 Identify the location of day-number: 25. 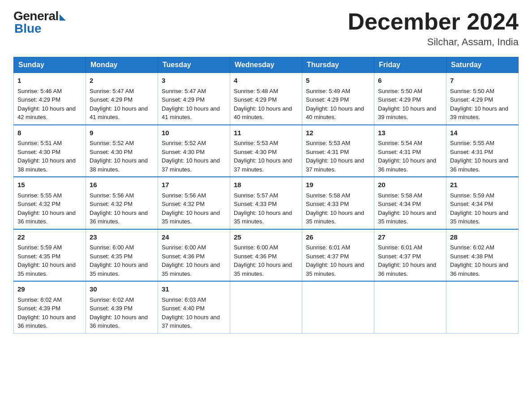
(266, 237).